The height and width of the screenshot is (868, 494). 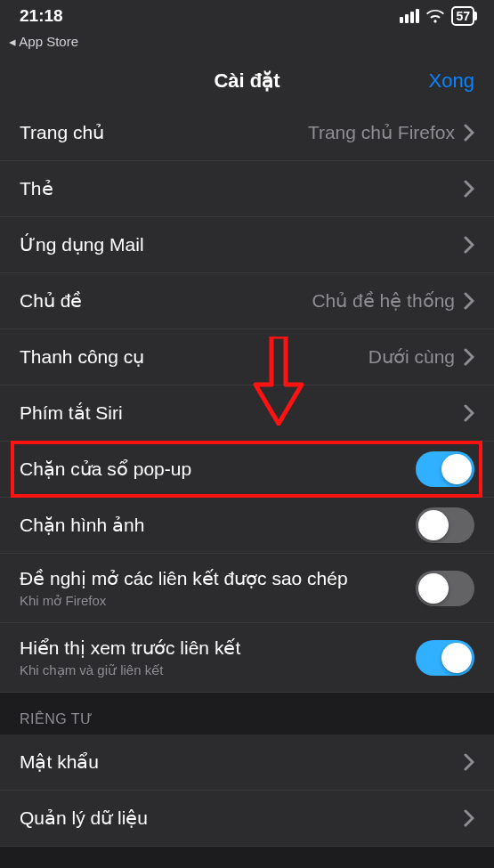 What do you see at coordinates (62, 133) in the screenshot?
I see `row-label: Trang chủ` at bounding box center [62, 133].